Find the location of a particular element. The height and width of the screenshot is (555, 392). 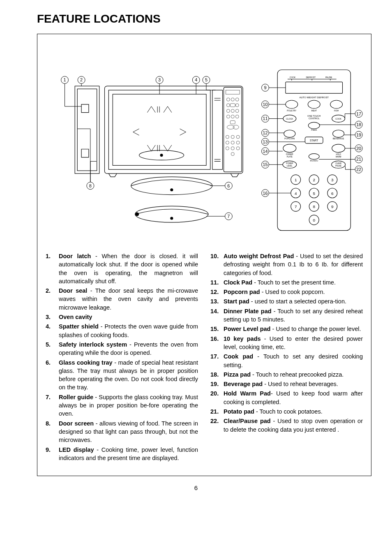

feature-term: Oven cavity is located at coordinates (76, 317).